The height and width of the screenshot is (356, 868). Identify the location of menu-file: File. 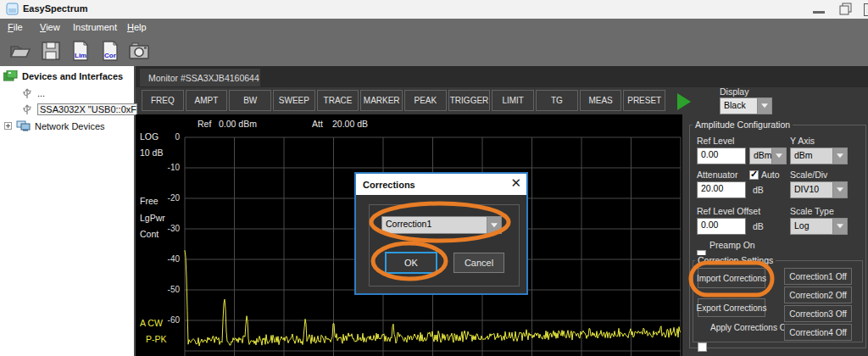
(15, 27).